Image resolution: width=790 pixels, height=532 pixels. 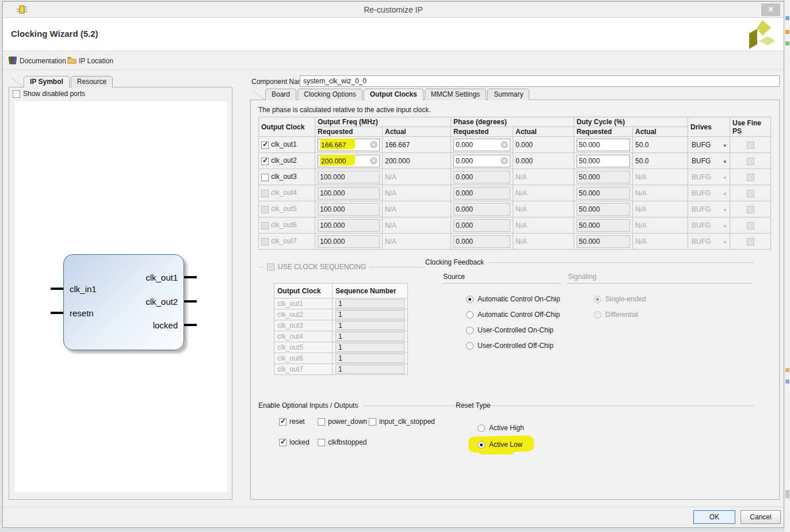 What do you see at coordinates (341, 329) in the screenshot?
I see `sequence-table: Output Clock Sequence Number clk_out11 c…` at bounding box center [341, 329].